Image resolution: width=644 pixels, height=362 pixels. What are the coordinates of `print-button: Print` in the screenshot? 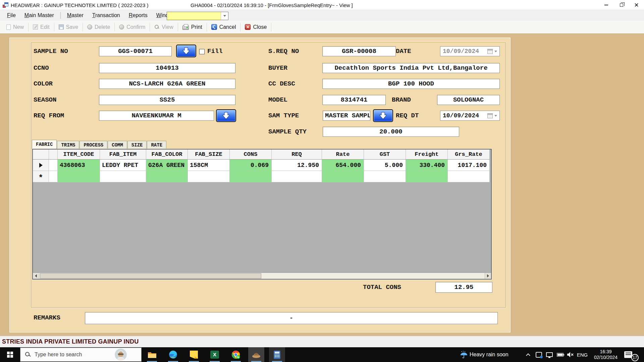 It's located at (193, 27).